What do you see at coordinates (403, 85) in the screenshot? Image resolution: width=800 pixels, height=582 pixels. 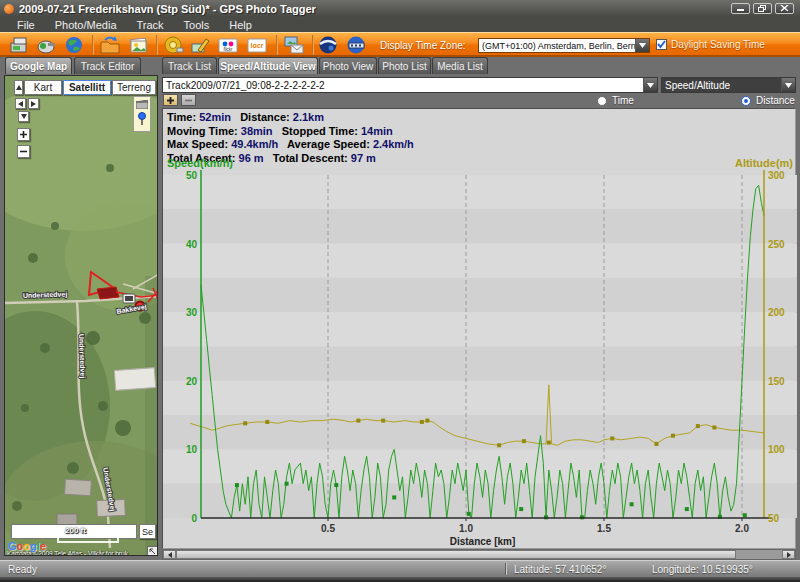 I see `track-combo-value: Track2009/07/21_09:08-2-2-2-2-2-2` at bounding box center [403, 85].